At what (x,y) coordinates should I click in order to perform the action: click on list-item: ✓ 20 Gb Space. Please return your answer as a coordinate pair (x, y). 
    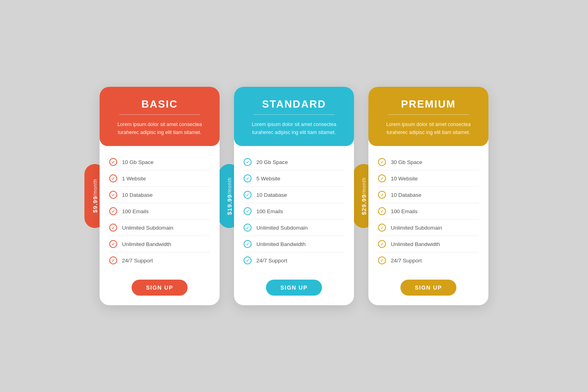
    Looking at the image, I should click on (294, 162).